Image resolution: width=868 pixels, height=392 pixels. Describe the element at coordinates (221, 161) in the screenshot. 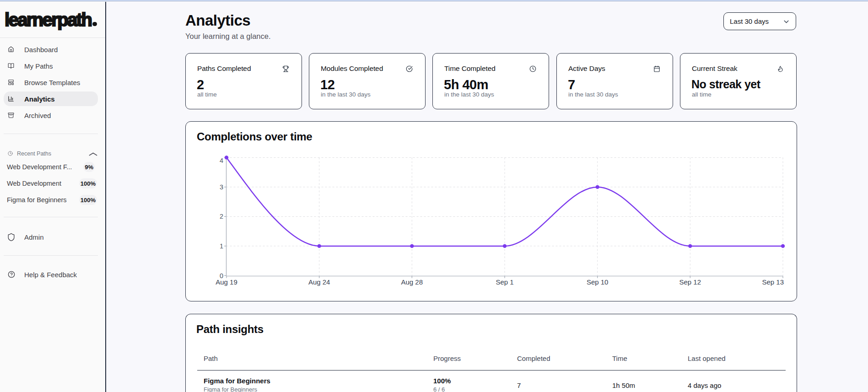

I see `svg-text: 4` at that location.